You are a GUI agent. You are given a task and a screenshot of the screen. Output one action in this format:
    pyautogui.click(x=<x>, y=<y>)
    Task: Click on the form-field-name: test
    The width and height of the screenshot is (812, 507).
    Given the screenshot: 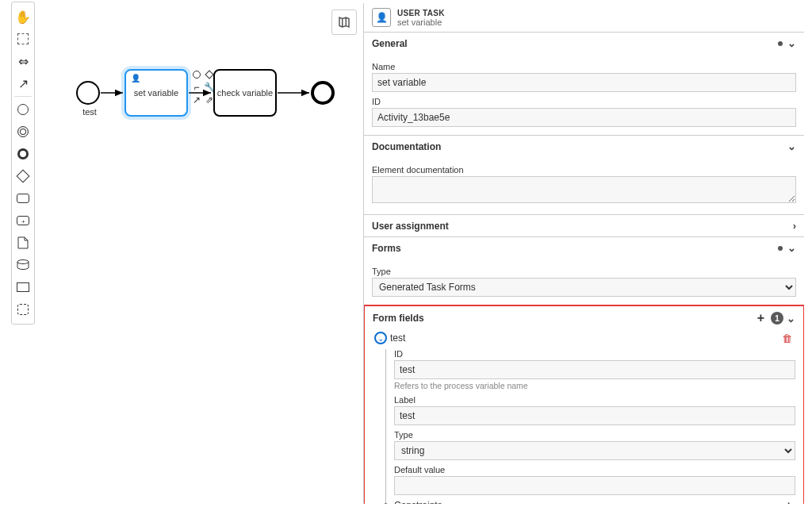 What is the action you would take?
    pyautogui.click(x=398, y=338)
    